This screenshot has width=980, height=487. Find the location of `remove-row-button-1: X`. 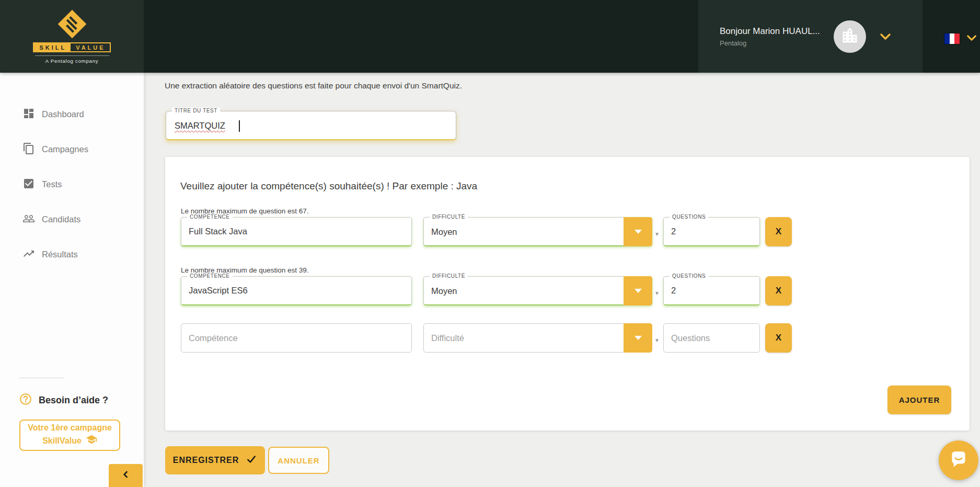

remove-row-button-1: X is located at coordinates (779, 232).